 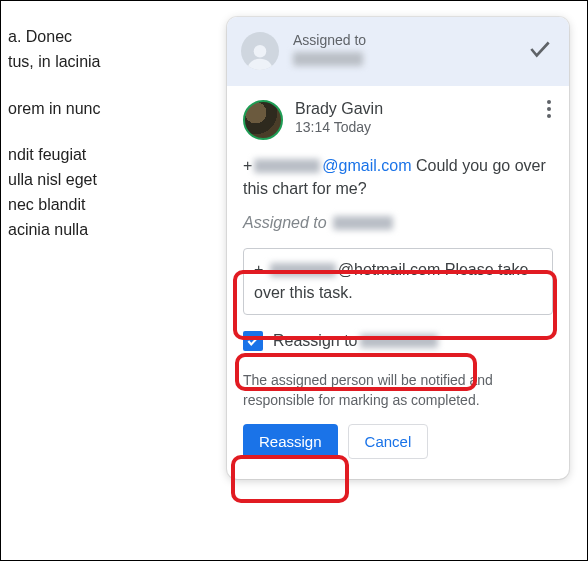 What do you see at coordinates (253, 341) in the screenshot?
I see `reassign-checkbox` at bounding box center [253, 341].